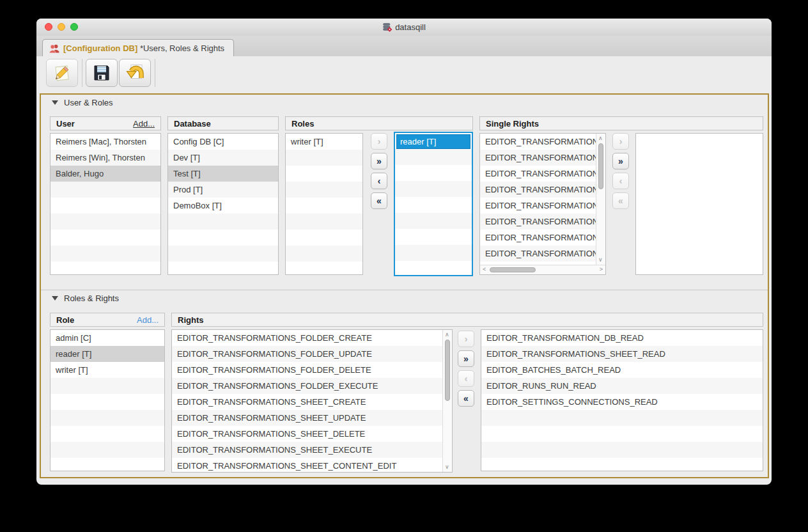  Describe the element at coordinates (190, 320) in the screenshot. I see `rights-header-label: Rights` at that location.